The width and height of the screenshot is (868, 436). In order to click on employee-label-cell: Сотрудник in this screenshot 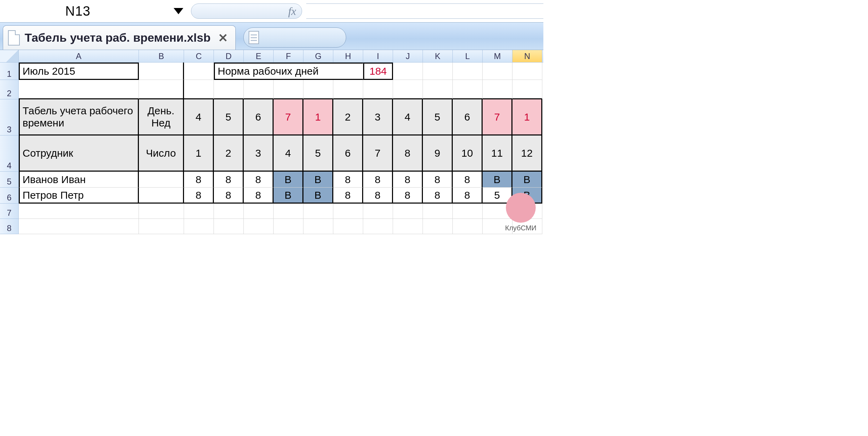, I will do `click(79, 154)`.